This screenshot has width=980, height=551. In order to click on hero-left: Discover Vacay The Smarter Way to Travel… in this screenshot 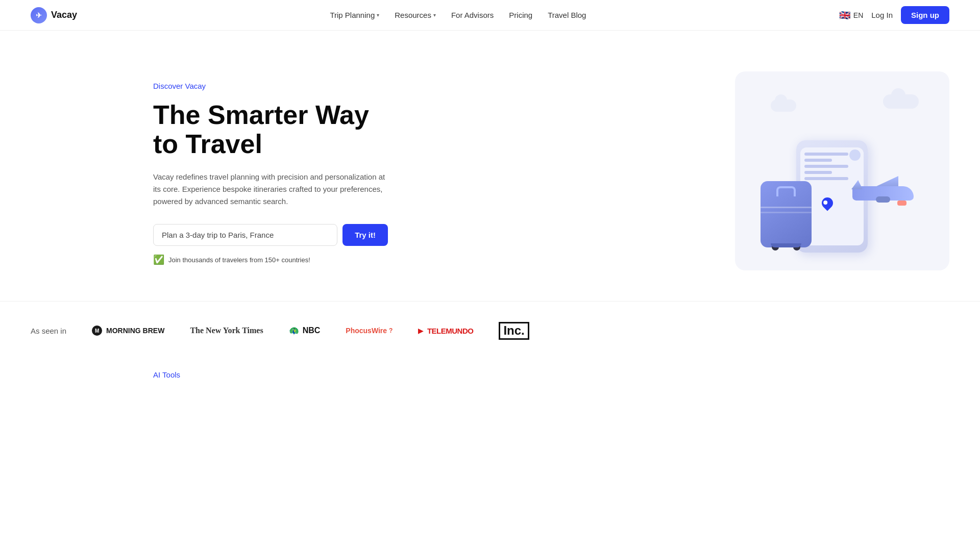, I will do `click(271, 168)`.